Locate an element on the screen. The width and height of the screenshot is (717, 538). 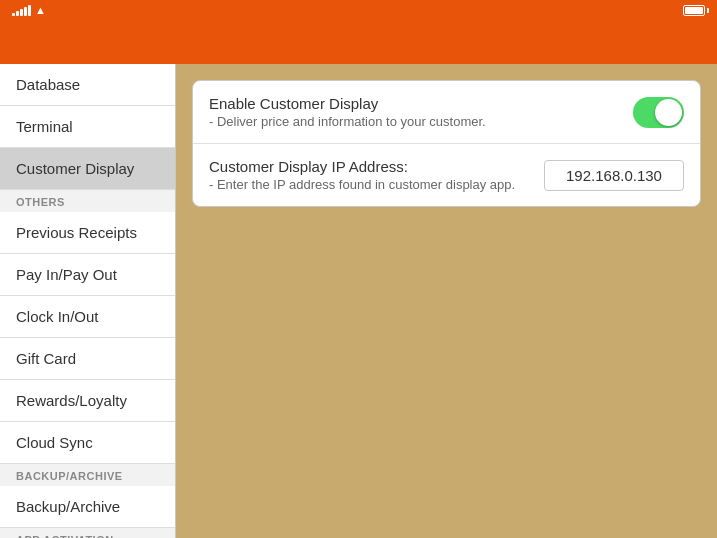
customer-display-ip-desc: - Enter the IP address found in customer… is located at coordinates (362, 184).